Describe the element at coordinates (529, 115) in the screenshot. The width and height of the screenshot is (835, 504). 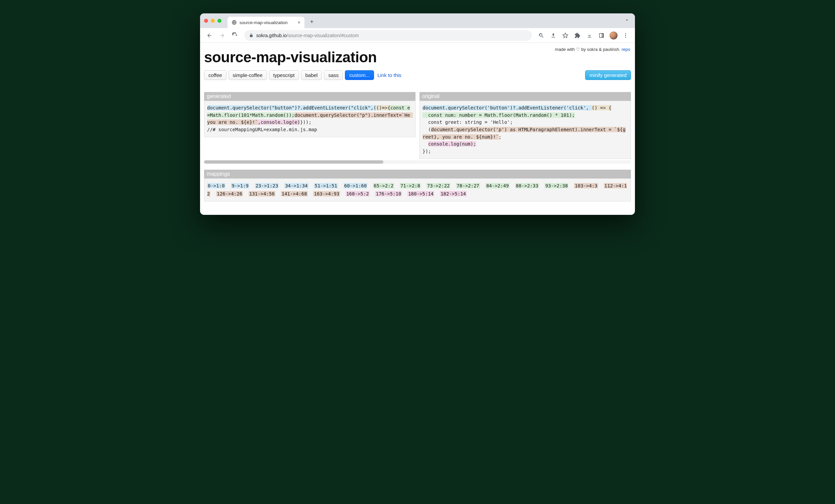
I see `orig-seg: Math.floor(Math.random() * 101);` at that location.